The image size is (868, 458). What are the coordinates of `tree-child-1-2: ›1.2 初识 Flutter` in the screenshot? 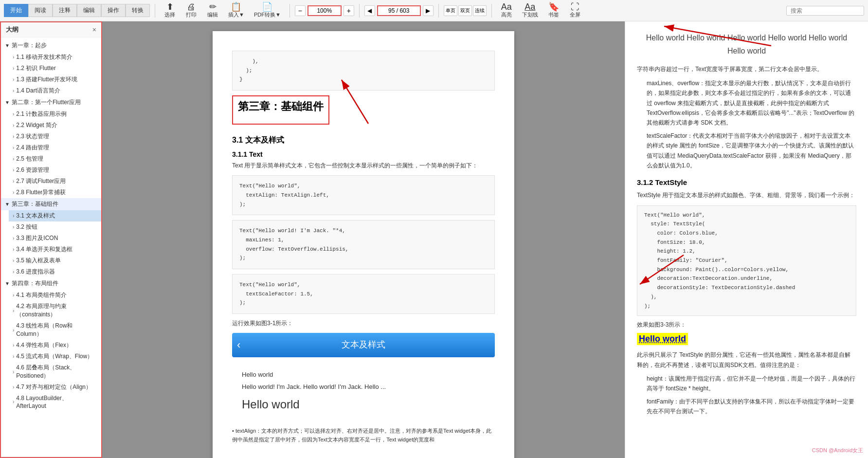 It's located at (55, 68).